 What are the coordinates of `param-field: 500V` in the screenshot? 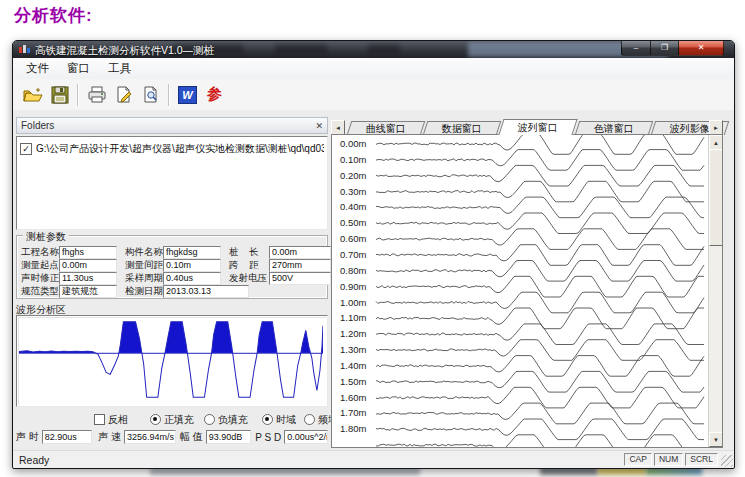 It's located at (300, 278).